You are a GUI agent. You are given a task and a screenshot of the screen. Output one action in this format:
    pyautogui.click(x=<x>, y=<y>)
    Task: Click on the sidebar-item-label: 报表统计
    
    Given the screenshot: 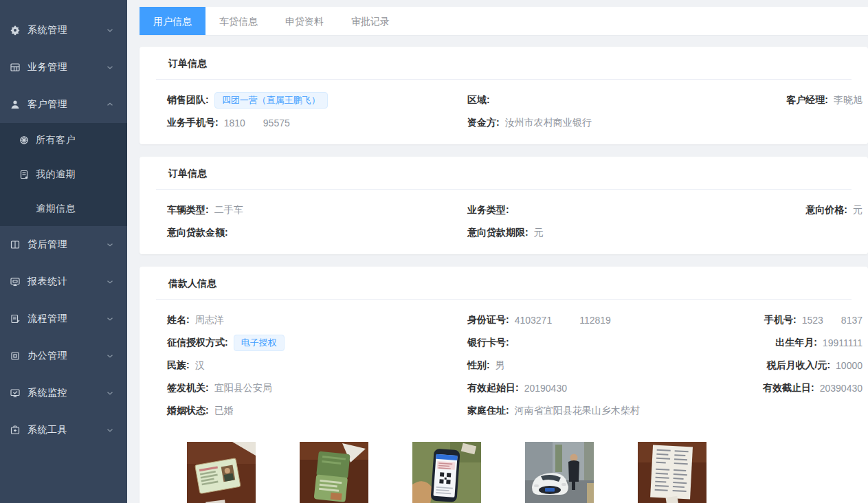 What is the action you would take?
    pyautogui.click(x=47, y=282)
    